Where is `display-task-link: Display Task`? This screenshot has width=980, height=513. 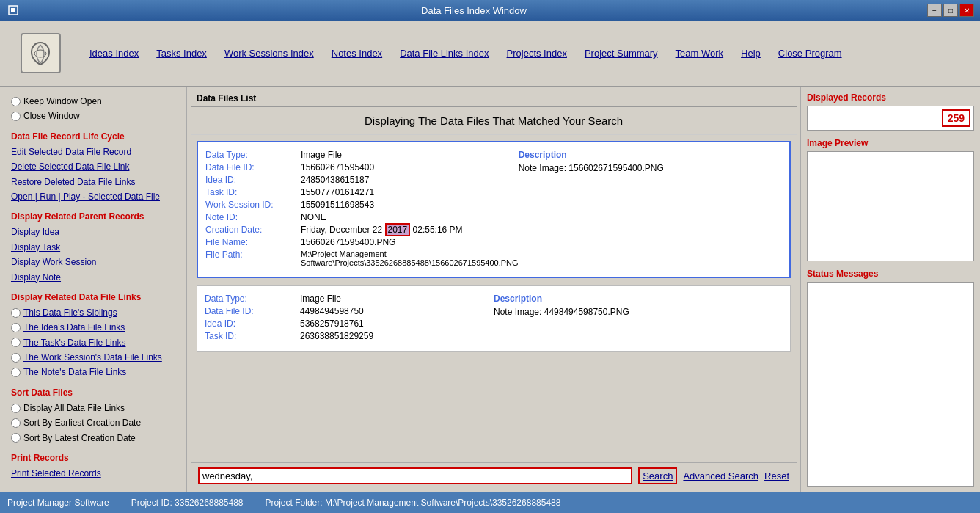
display-task-link: Display Task is located at coordinates (93, 247).